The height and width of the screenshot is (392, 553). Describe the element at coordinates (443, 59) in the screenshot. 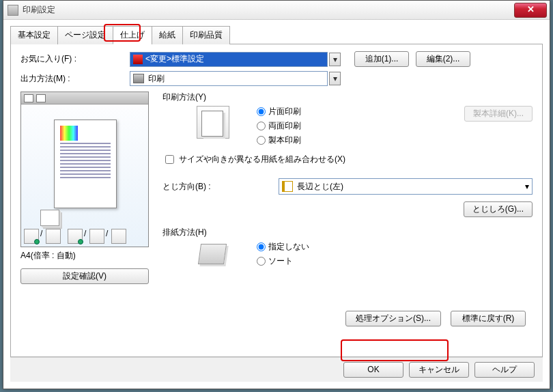

I see `favorite-edit-button: 編集(2)...` at that location.